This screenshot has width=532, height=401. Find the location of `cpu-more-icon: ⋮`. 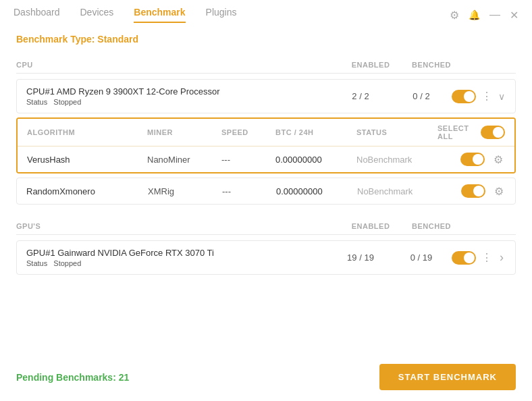

cpu-more-icon: ⋮ is located at coordinates (487, 97).